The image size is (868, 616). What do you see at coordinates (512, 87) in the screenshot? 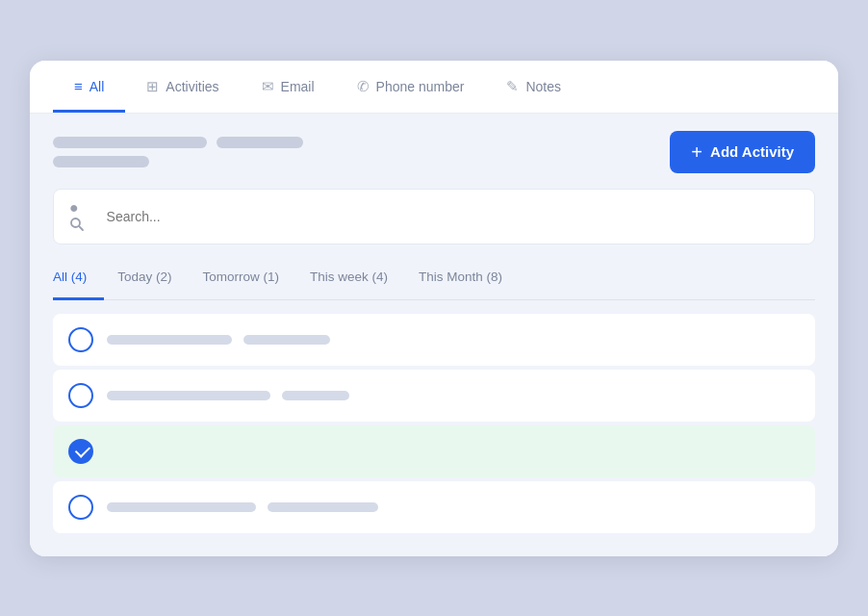
I see `notes-icon: ✎` at bounding box center [512, 87].